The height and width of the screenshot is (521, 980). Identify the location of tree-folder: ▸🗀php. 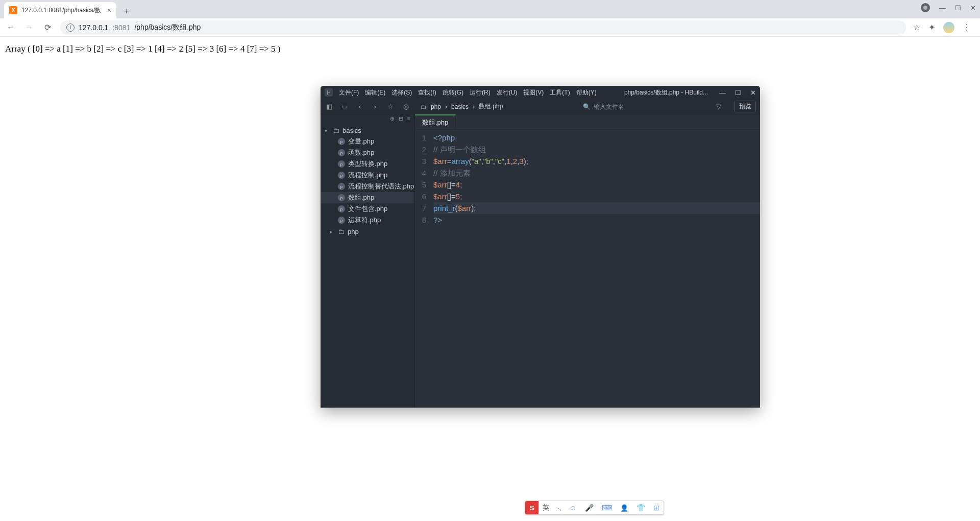
(368, 231).